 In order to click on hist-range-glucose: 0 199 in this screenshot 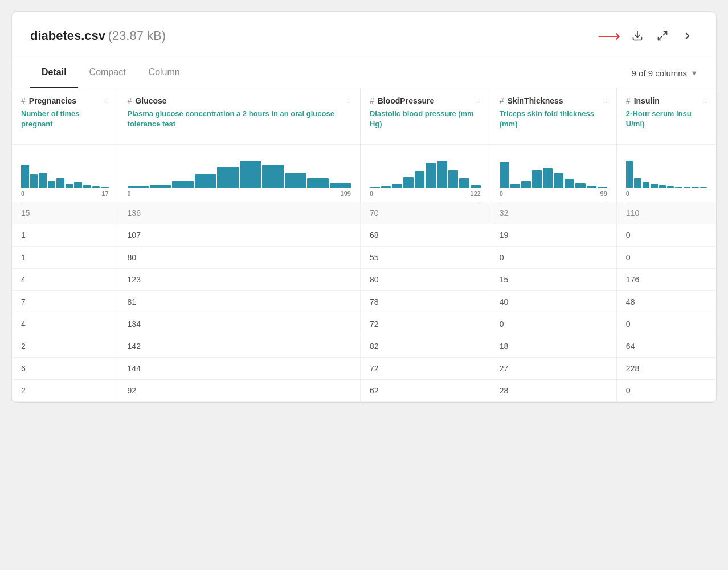, I will do `click(239, 196)`.